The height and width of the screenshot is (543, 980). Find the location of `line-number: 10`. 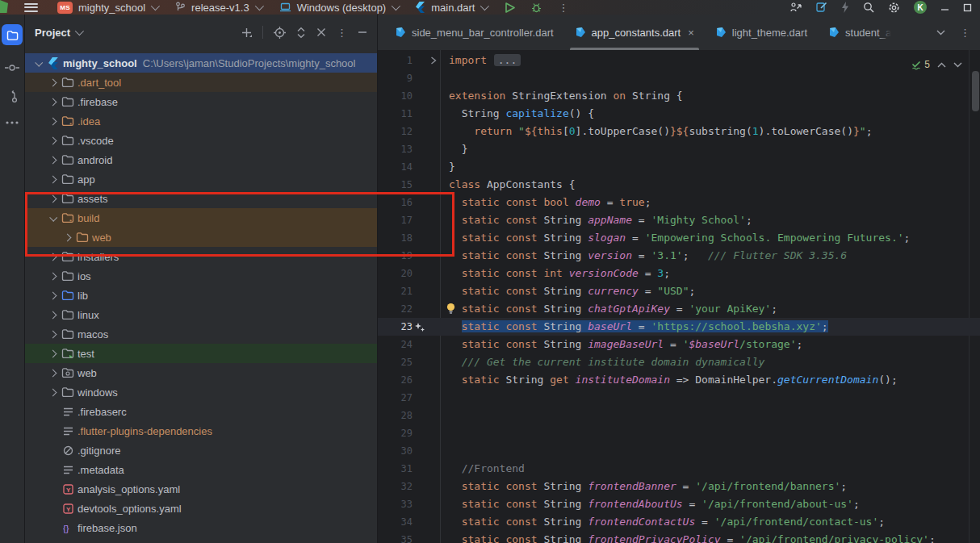

line-number: 10 is located at coordinates (396, 96).